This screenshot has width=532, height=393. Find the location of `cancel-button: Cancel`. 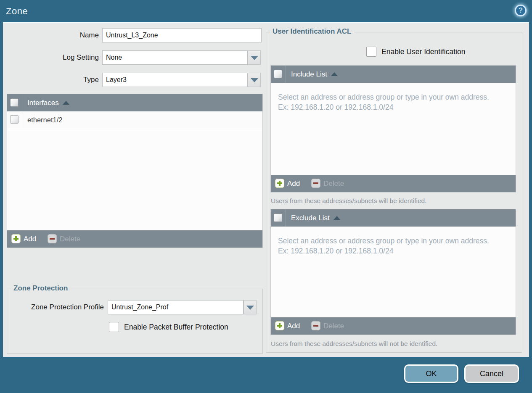

cancel-button: Cancel is located at coordinates (492, 374).